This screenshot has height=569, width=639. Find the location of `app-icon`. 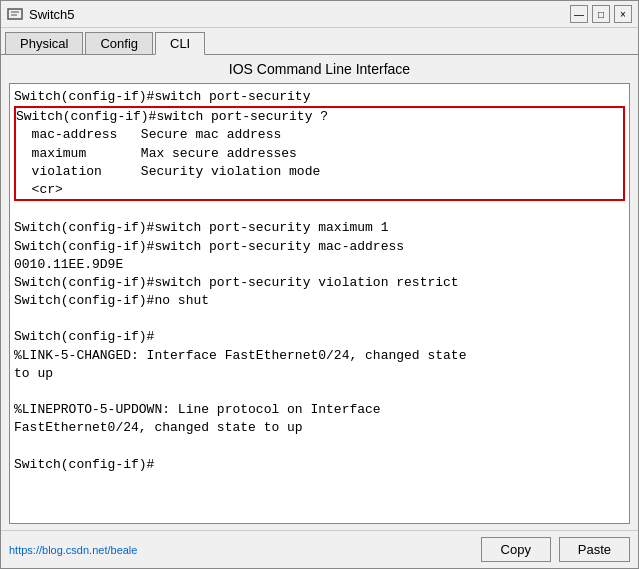

app-icon is located at coordinates (15, 14).